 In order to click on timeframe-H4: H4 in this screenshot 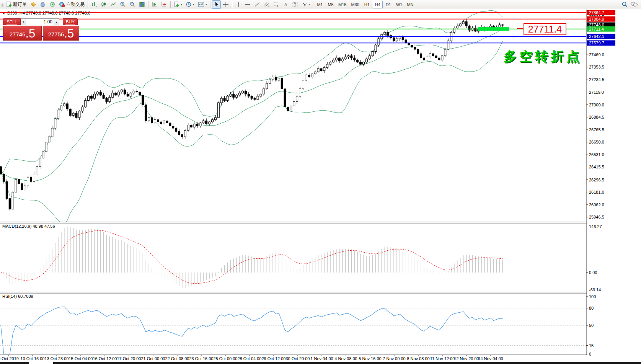, I will do `click(378, 5)`.